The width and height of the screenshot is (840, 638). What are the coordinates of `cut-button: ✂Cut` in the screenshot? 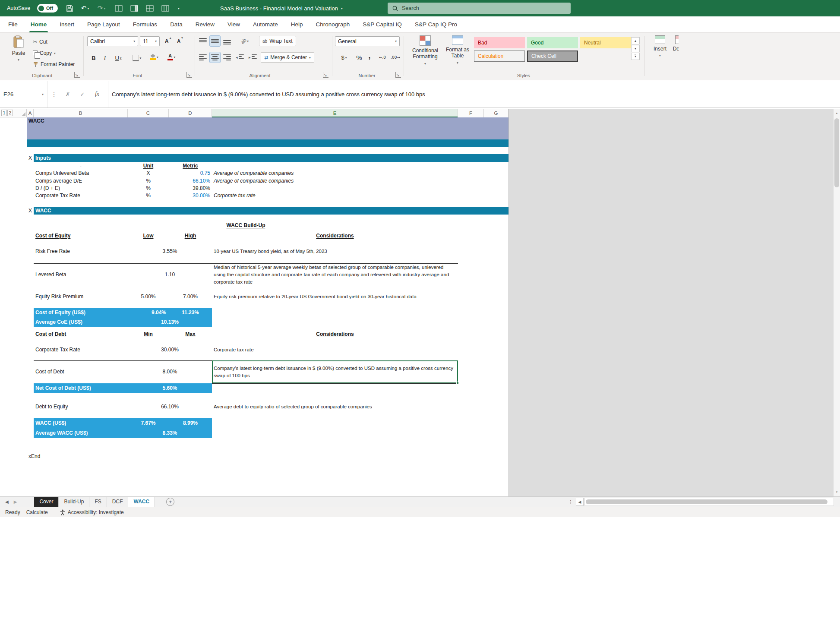 It's located at (40, 42).